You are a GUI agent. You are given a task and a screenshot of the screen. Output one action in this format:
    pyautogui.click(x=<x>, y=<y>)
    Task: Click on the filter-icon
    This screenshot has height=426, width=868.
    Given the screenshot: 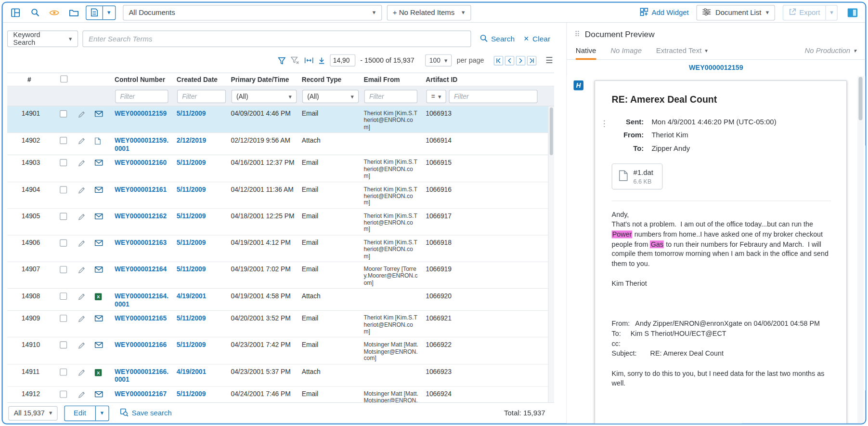 What is the action you would take?
    pyautogui.click(x=282, y=61)
    